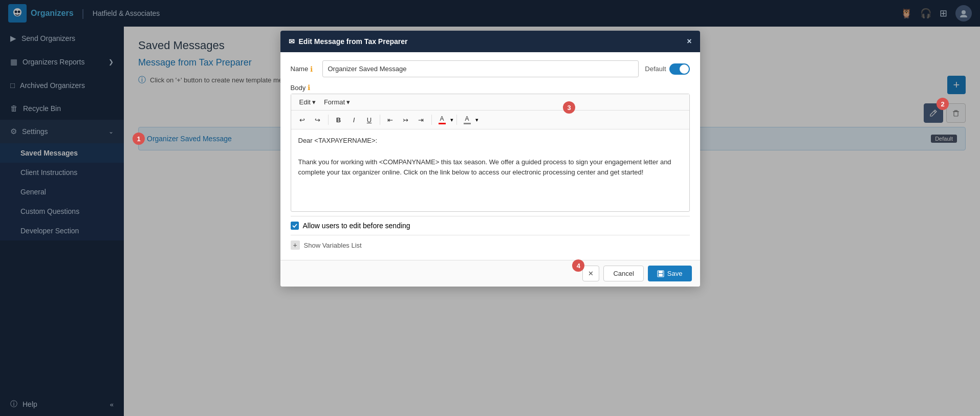  Describe the element at coordinates (467, 120) in the screenshot. I see `highlight-button: A` at that location.